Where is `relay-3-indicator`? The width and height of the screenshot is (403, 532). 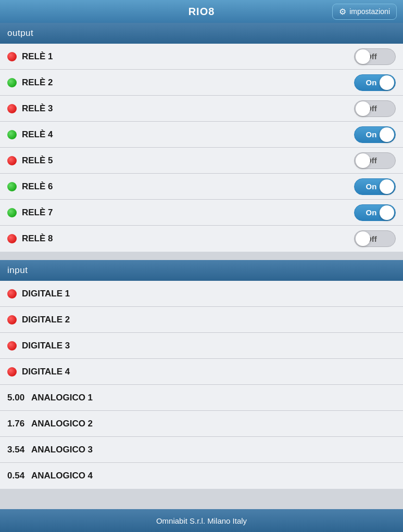
relay-3-indicator is located at coordinates (12, 109).